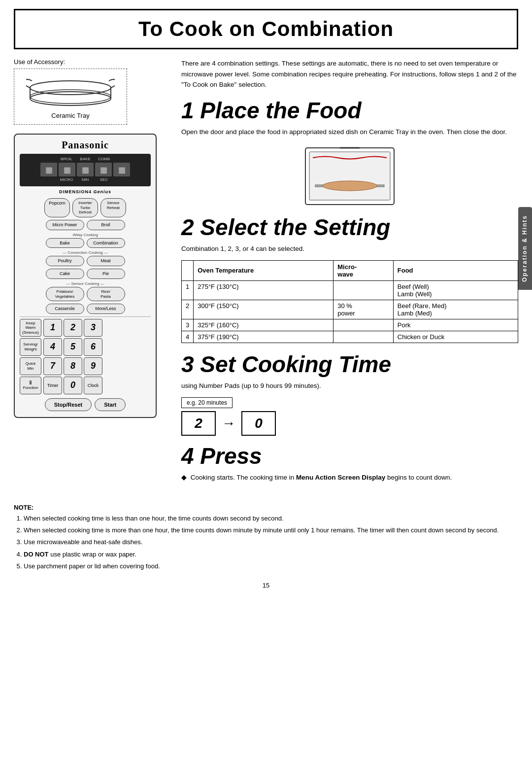 Image resolution: width=532 pixels, height=765 pixels. Describe the element at coordinates (85, 252) in the screenshot. I see `convection-cooking-label: — Convection Cooking —` at that location.